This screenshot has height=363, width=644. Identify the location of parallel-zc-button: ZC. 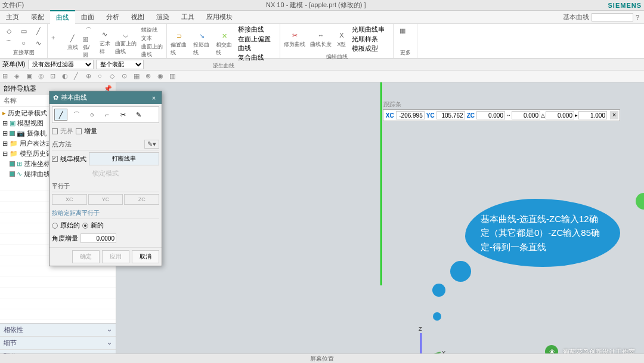
(142, 199).